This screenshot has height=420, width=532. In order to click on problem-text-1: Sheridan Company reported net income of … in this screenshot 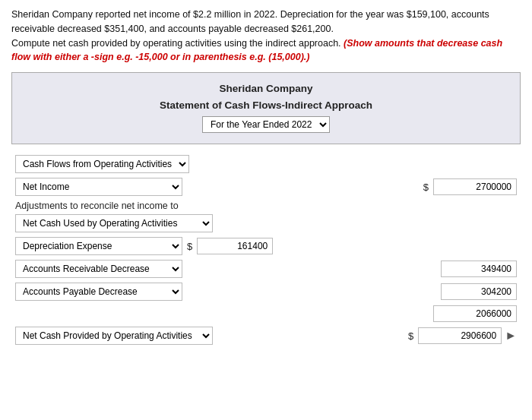, I will do `click(251, 21)`.